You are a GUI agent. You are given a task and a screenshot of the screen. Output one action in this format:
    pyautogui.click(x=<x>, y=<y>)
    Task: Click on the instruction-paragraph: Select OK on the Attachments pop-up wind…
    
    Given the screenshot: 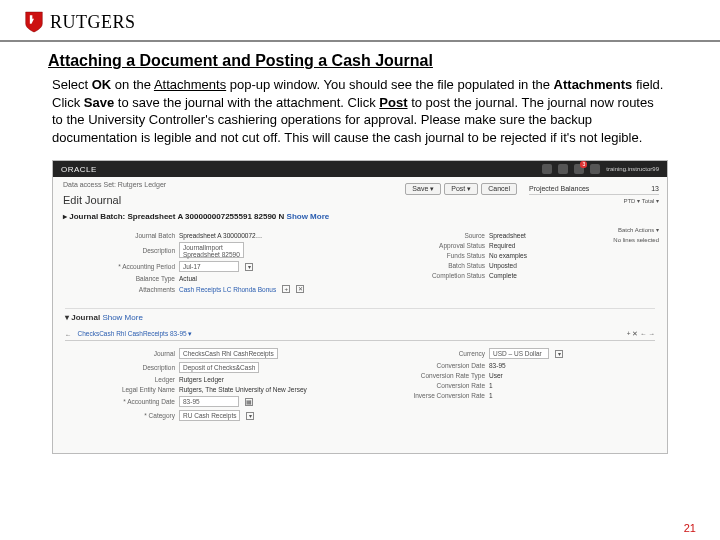 What is the action you would take?
    pyautogui.click(x=360, y=116)
    